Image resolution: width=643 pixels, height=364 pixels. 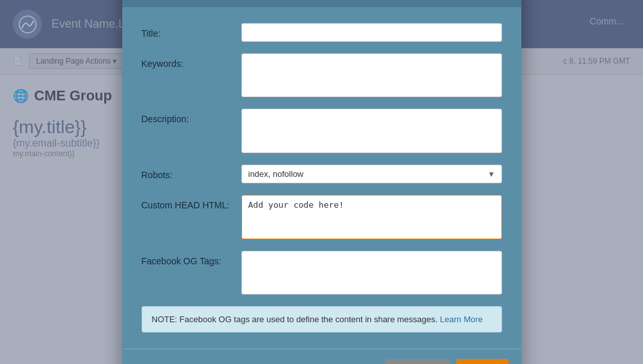 I want to click on learn-more-link: Learn More, so click(x=461, y=319).